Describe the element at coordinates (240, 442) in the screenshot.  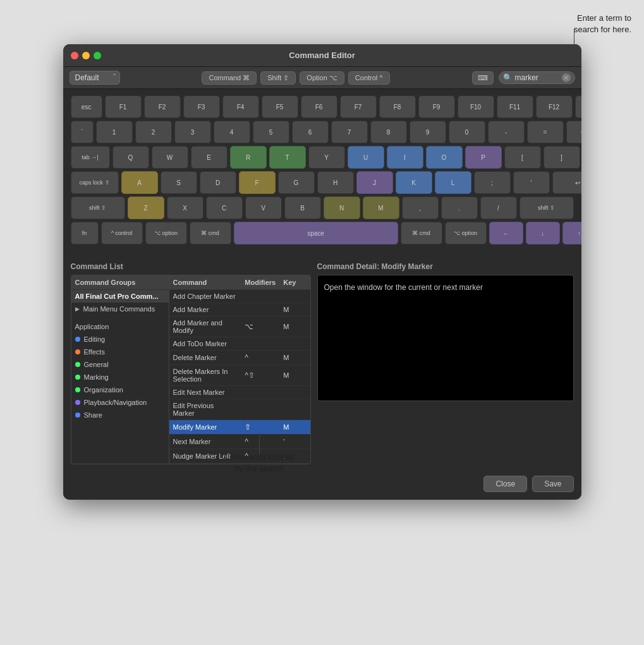
I see `table-row: Next Marker ^ '` at that location.